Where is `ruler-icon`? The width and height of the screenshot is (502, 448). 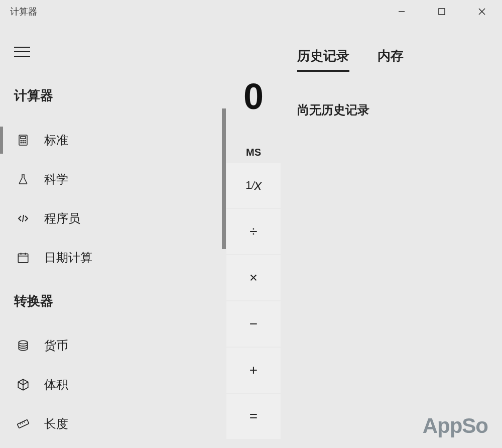
ruler-icon is located at coordinates (23, 424).